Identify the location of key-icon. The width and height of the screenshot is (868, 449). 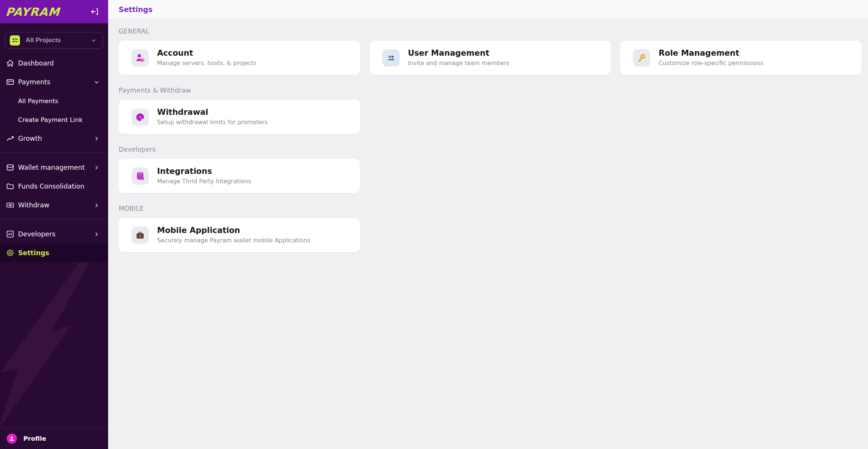
(642, 58).